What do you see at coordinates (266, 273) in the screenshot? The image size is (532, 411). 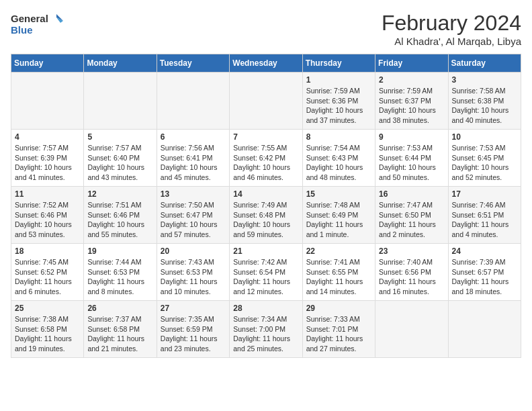 I see `calendar-cell: 21Sunrise: 7:42 AMSunset: 6:54 PMDayligh…` at bounding box center [266, 273].